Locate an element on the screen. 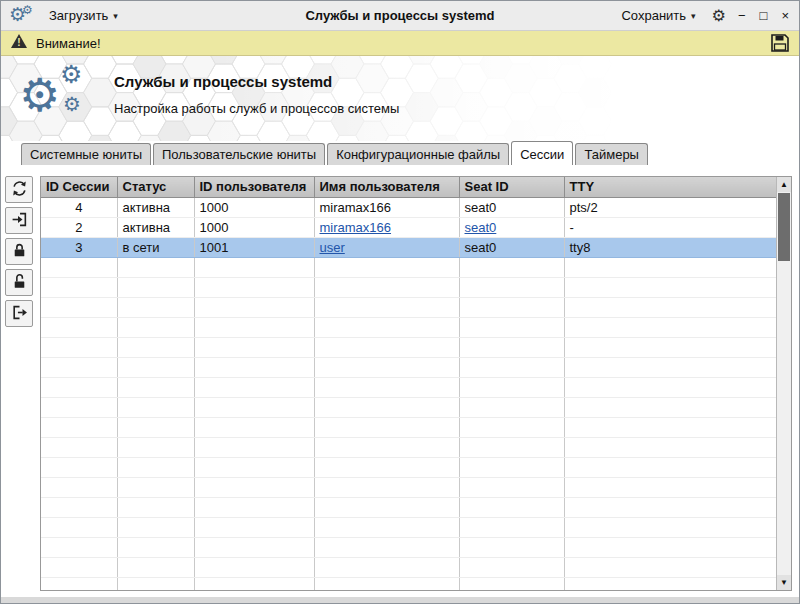  app-logo-gears-icon: ⚙ ⚙ ⚙ is located at coordinates (62, 98).